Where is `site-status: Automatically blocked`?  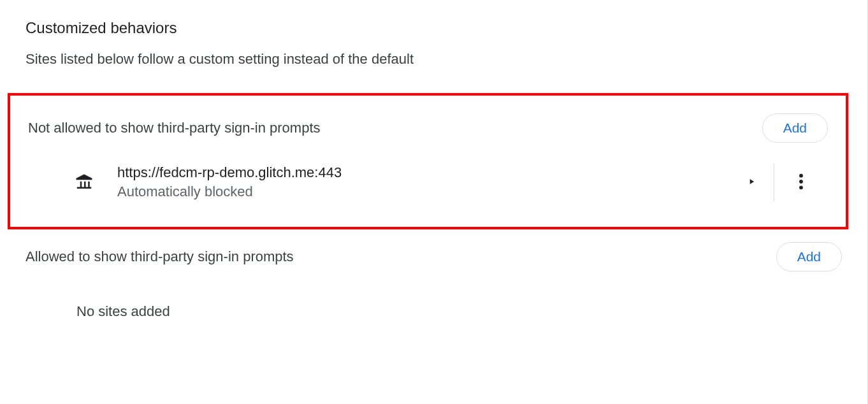 site-status: Automatically blocked is located at coordinates (423, 192).